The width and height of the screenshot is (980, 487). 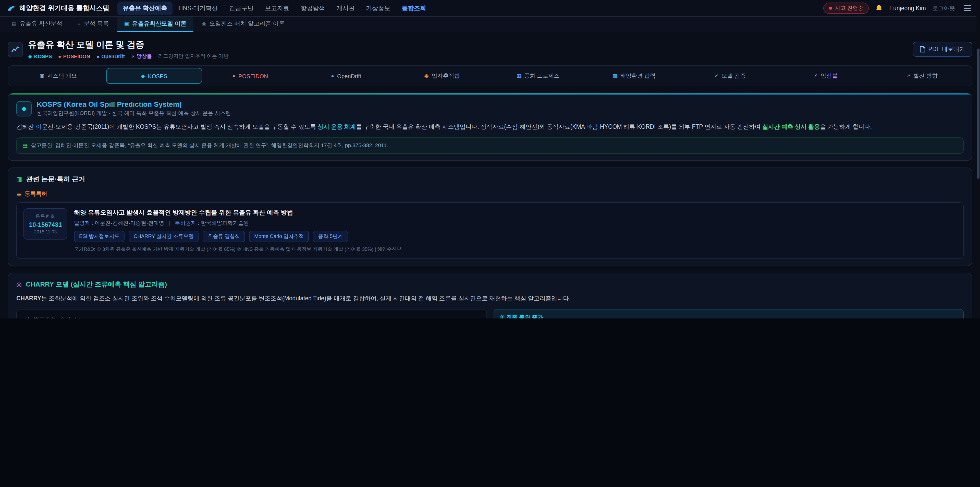 I want to click on page-header-text: 유출유 확산 모델 이론 및 검증 ◆ KOSPS ● POSEIDON, so click(x=129, y=49).